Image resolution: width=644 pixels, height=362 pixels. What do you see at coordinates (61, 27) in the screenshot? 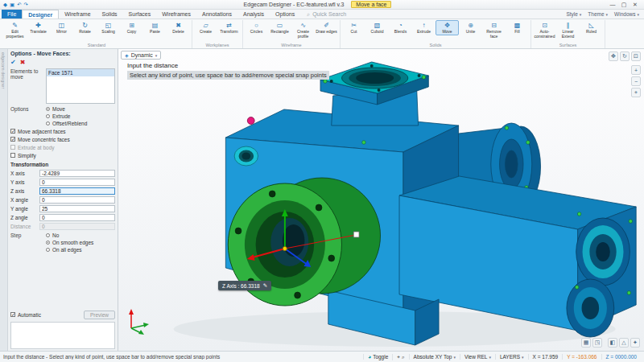
I see `mirror-button: ◫ Mirror` at bounding box center [61, 27].